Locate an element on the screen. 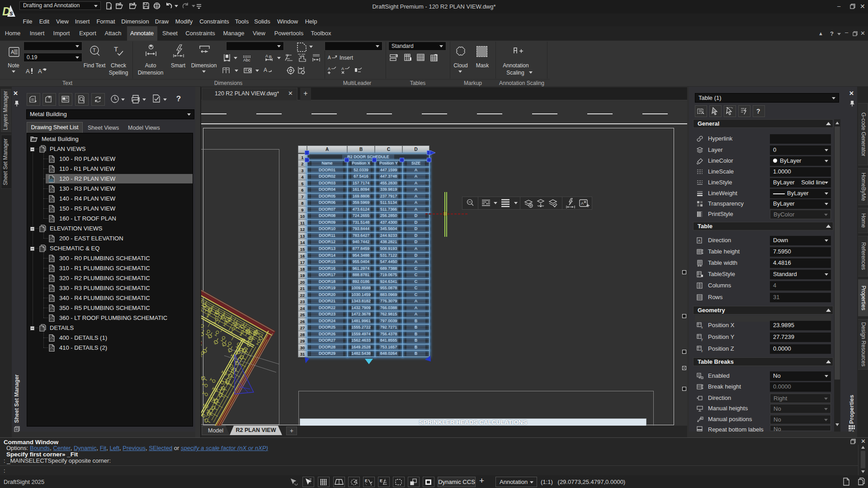  svg-text: z is located at coordinates (702, 351).